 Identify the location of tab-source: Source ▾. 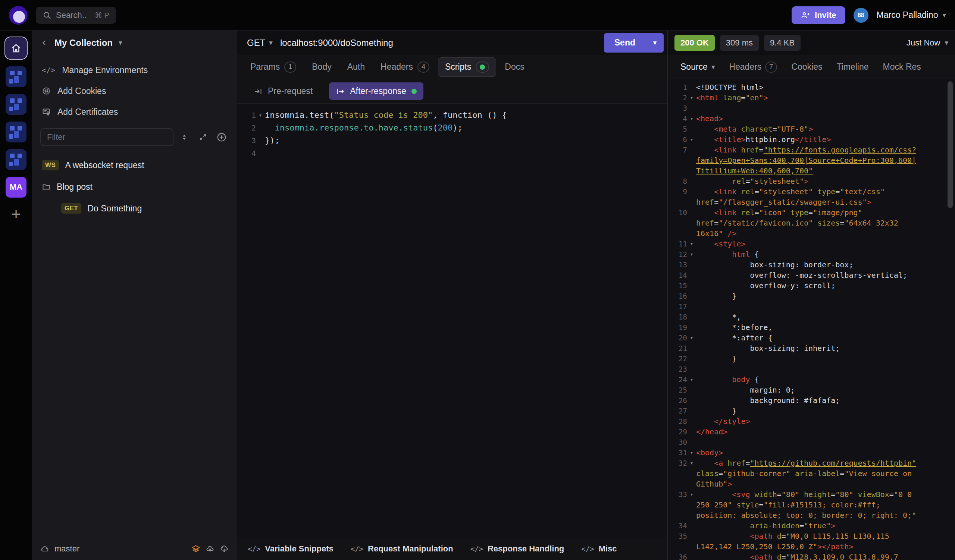
(698, 67).